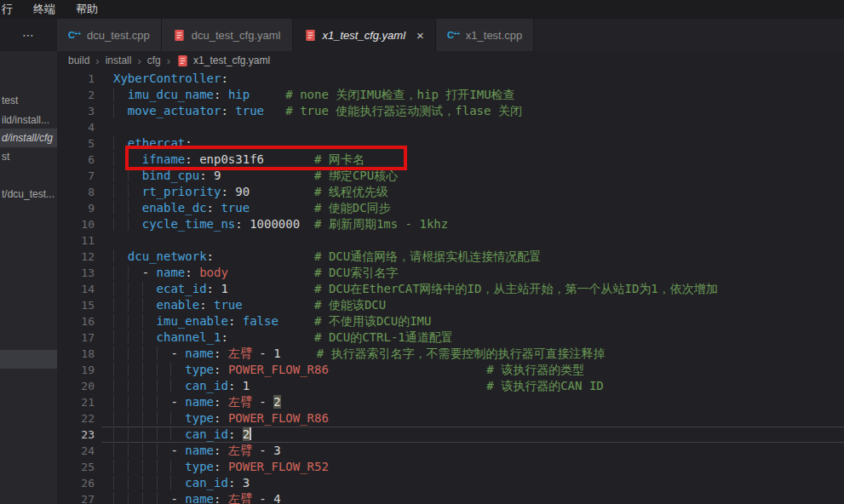 This screenshot has height=504, width=844. What do you see at coordinates (485, 35) in the screenshot?
I see `tab-x1_test-cpp: C ++ x1_test.cpp` at bounding box center [485, 35].